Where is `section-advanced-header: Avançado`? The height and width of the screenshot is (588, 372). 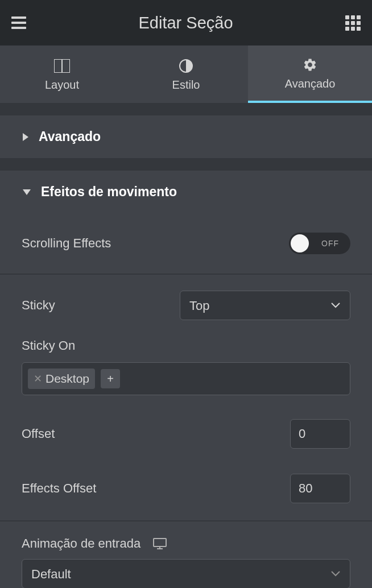 section-advanced-header: Avançado is located at coordinates (186, 136).